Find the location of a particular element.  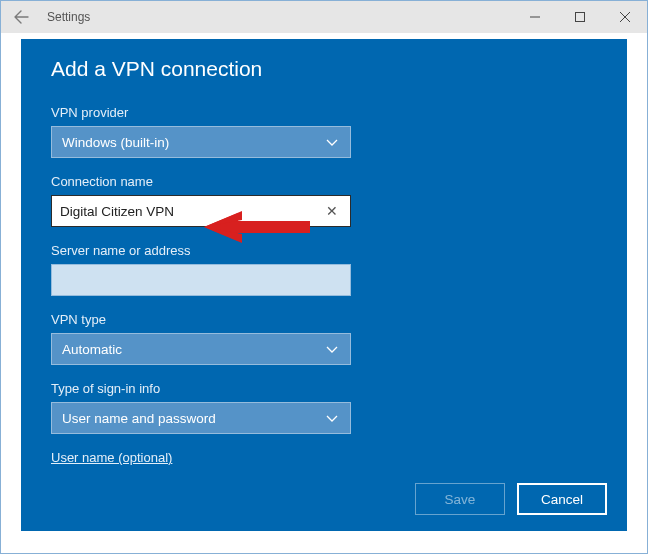

minimize-icon is located at coordinates (535, 17).